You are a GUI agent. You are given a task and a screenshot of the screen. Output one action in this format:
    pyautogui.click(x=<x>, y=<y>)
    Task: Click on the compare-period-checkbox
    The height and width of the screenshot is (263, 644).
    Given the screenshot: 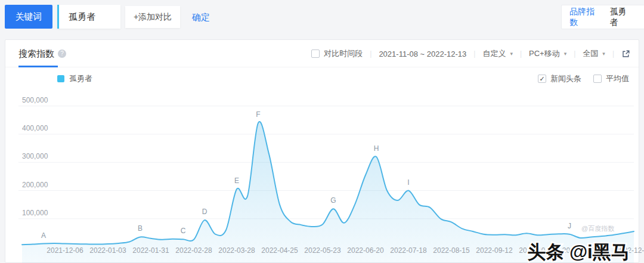 What is the action you would take?
    pyautogui.click(x=315, y=54)
    